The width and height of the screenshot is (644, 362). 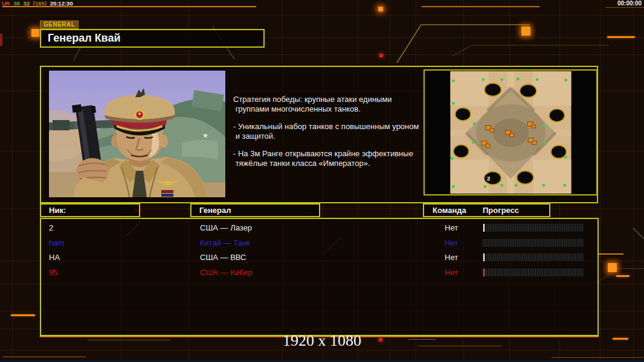 What do you see at coordinates (51, 228) in the screenshot?
I see `player-nick: 2` at bounding box center [51, 228].